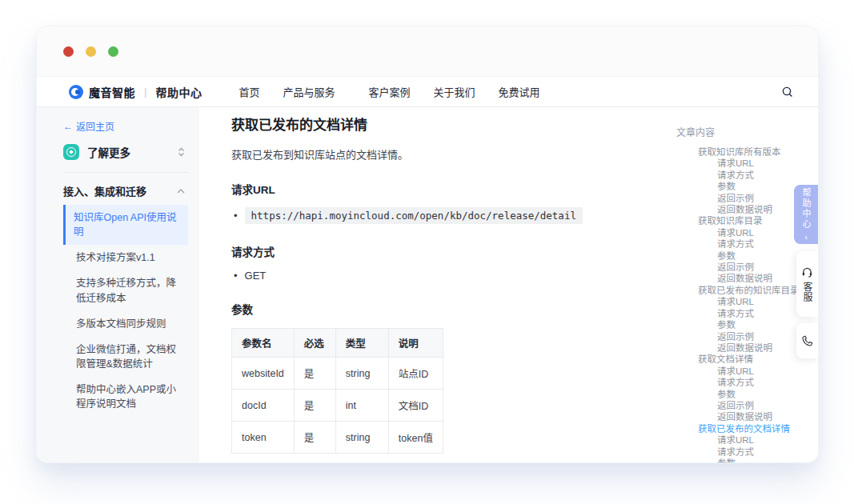 The width and height of the screenshot is (854, 504). Describe the element at coordinates (519, 91) in the screenshot. I see `nav-item: 免费试用` at that location.